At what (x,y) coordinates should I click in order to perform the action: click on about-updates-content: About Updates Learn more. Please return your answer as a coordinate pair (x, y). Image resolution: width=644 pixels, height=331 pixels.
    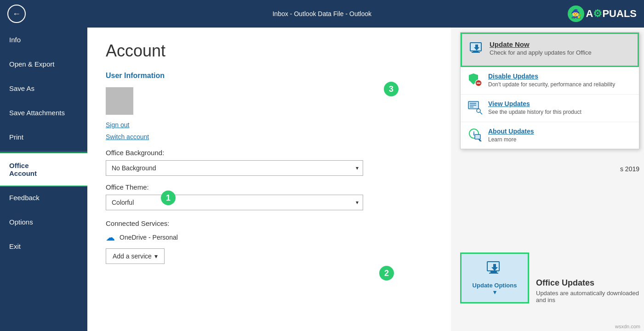
    Looking at the image, I should click on (511, 136).